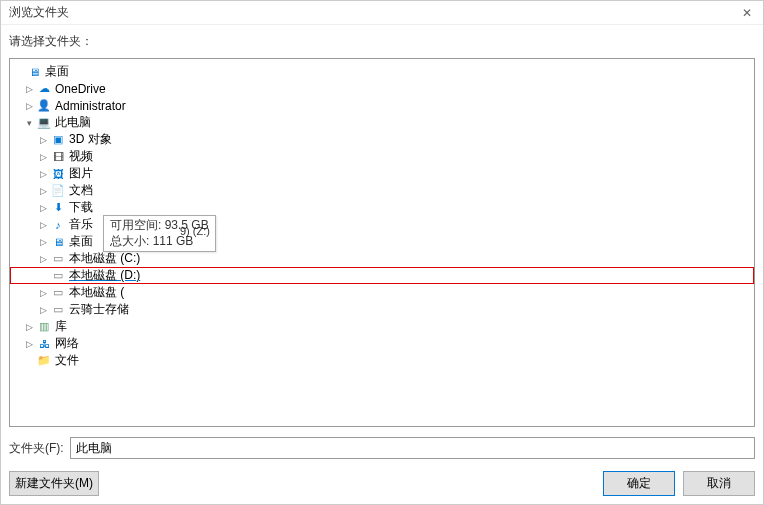  I want to click on tree-label: 下载, so click(81, 208).